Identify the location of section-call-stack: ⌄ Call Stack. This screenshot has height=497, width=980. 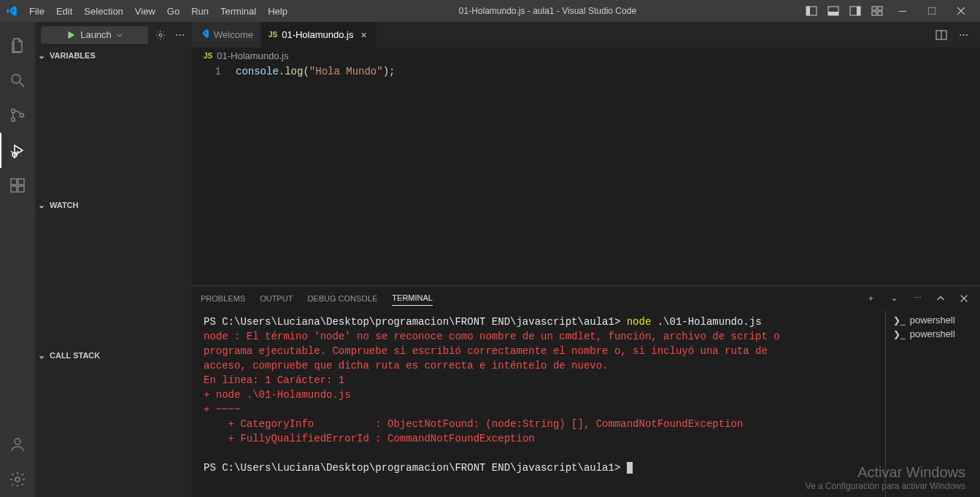
(114, 355).